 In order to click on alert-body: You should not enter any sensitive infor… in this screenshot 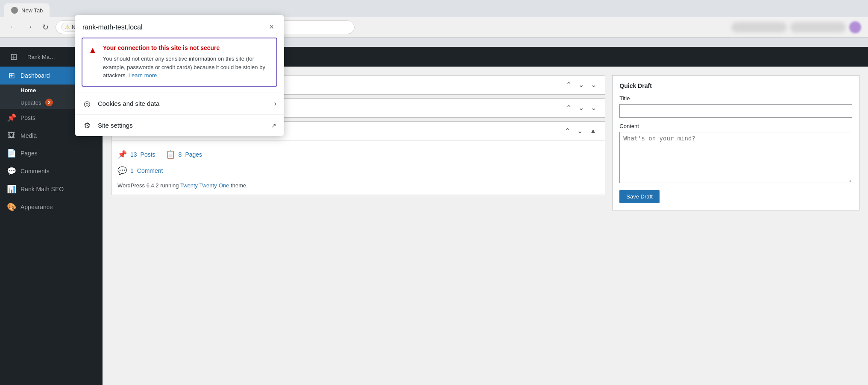, I will do `click(187, 67)`.